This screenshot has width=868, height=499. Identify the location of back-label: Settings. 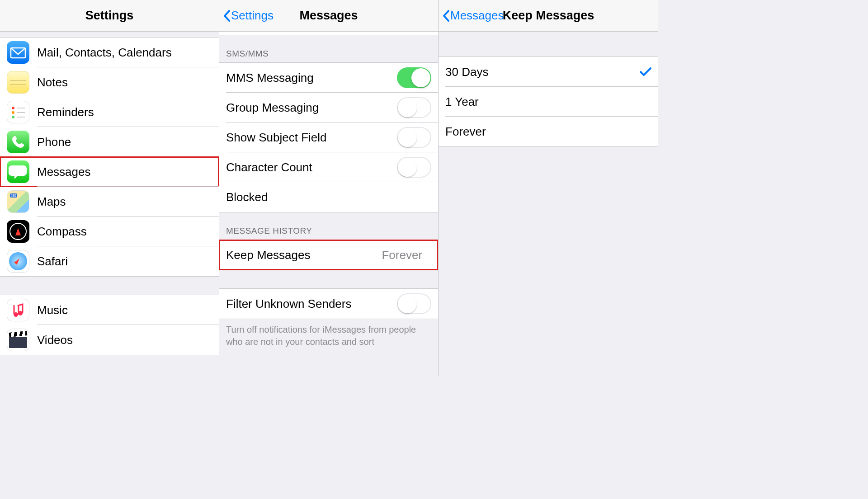
(252, 15).